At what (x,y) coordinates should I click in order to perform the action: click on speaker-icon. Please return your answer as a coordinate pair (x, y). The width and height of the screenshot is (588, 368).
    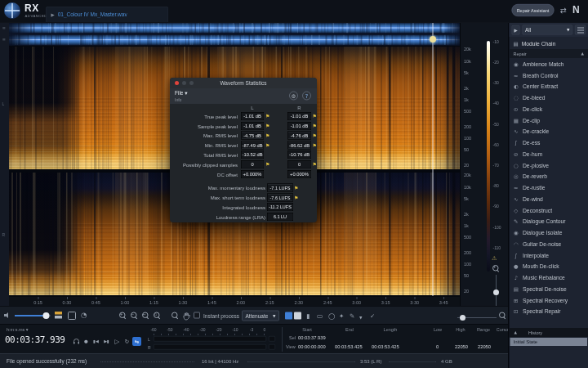
    Looking at the image, I should click on (8, 316).